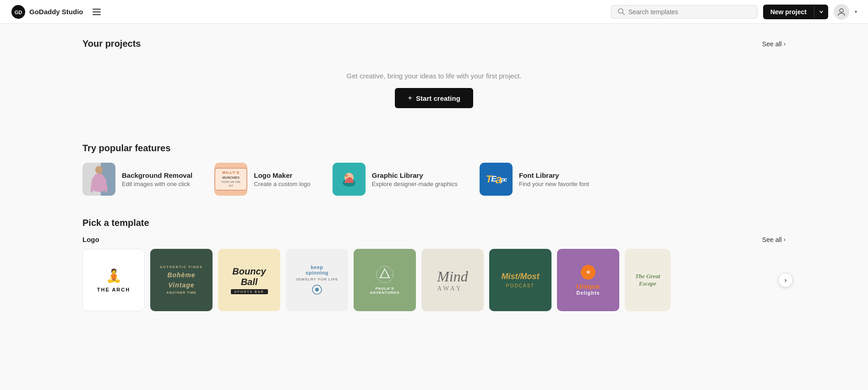 This screenshot has height=390, width=868. Describe the element at coordinates (385, 280) in the screenshot. I see `paula-label: PAULA'S ADVENTURES` at that location.